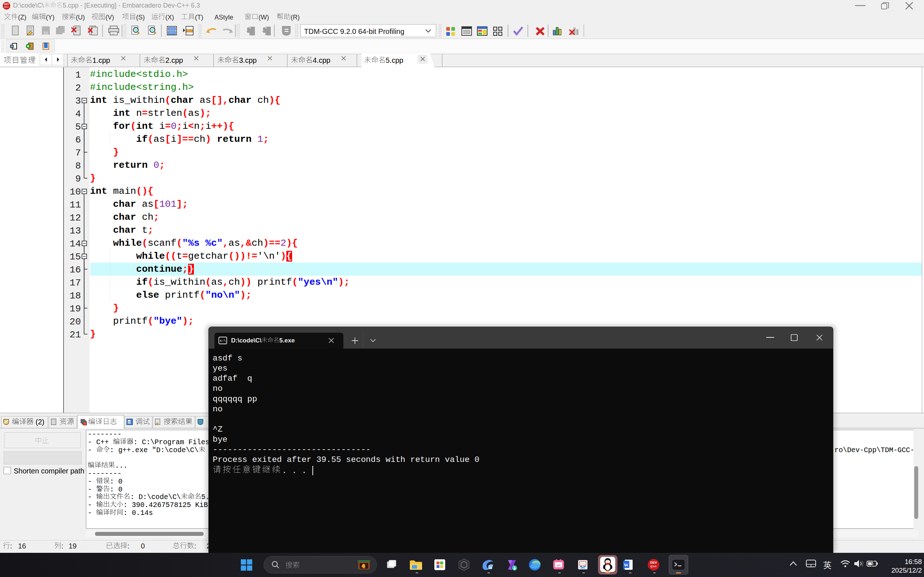 The image size is (924, 577). What do you see at coordinates (155, 497) in the screenshot?
I see `svg-text:: D:\code\C\: : D:\code\C\` at bounding box center [155, 497].